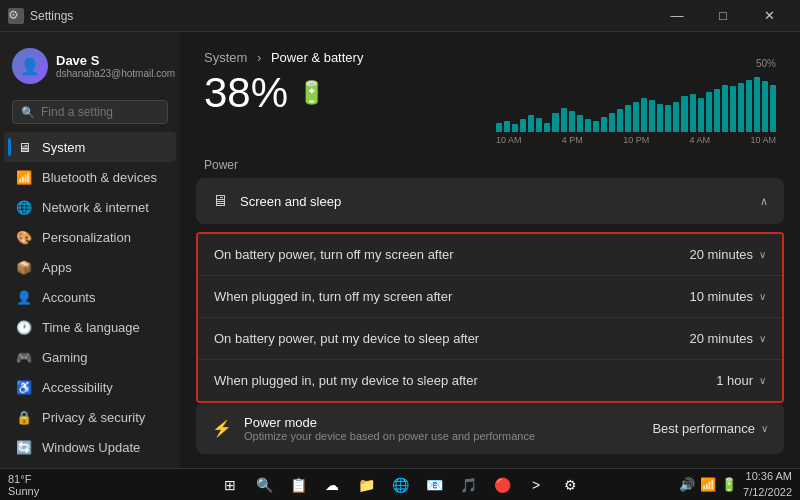 The height and width of the screenshot is (500, 800). What do you see at coordinates (366, 485) in the screenshot?
I see `taskbar-icon-4: 📁` at bounding box center [366, 485].